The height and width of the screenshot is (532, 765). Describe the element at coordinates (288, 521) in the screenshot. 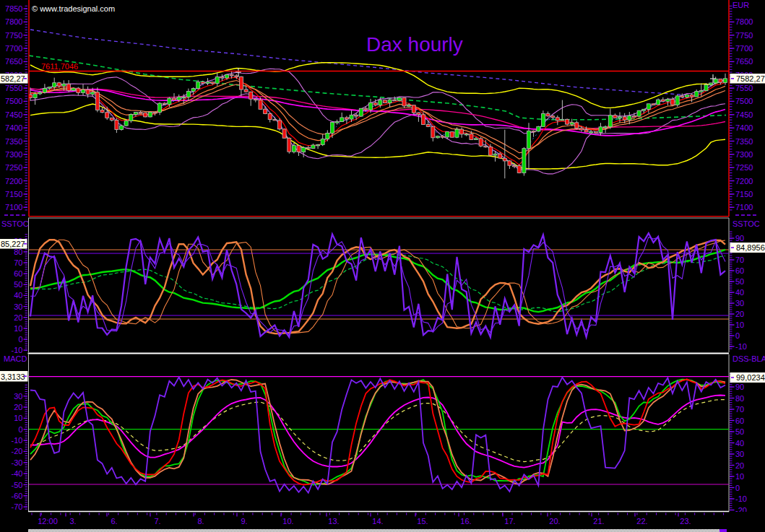

I see `svg-text: 10.` at that location.